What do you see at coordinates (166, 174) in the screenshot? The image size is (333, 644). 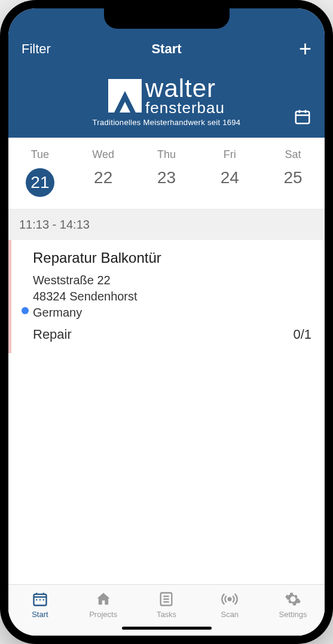 I see `date-strip: Tue 21 Wed 22 Thu 23 Fri 24 Sat 25` at bounding box center [166, 174].